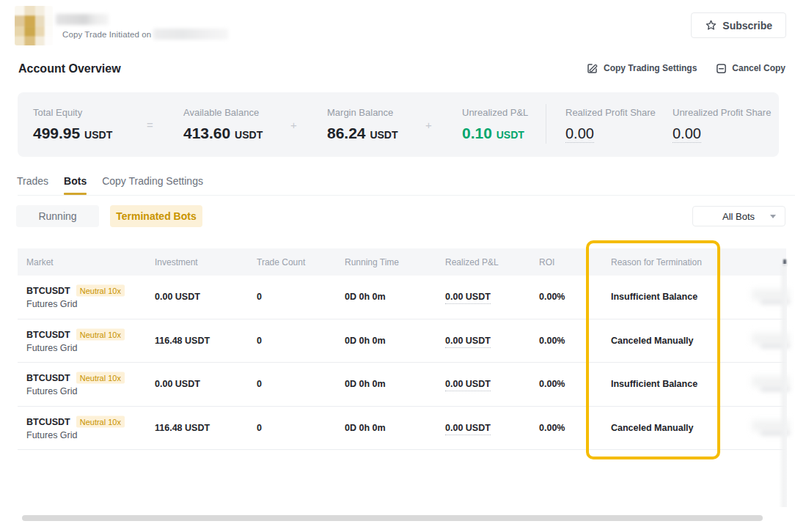 This screenshot has width=795, height=532. What do you see at coordinates (783, 385) in the screenshot?
I see `right-edge-strip` at bounding box center [783, 385].